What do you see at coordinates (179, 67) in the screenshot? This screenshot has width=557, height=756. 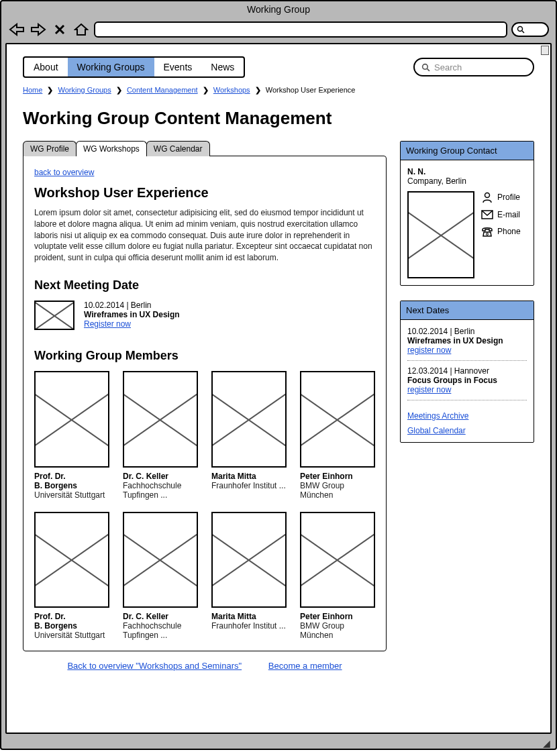 I see `nav-events: Events` at bounding box center [179, 67].